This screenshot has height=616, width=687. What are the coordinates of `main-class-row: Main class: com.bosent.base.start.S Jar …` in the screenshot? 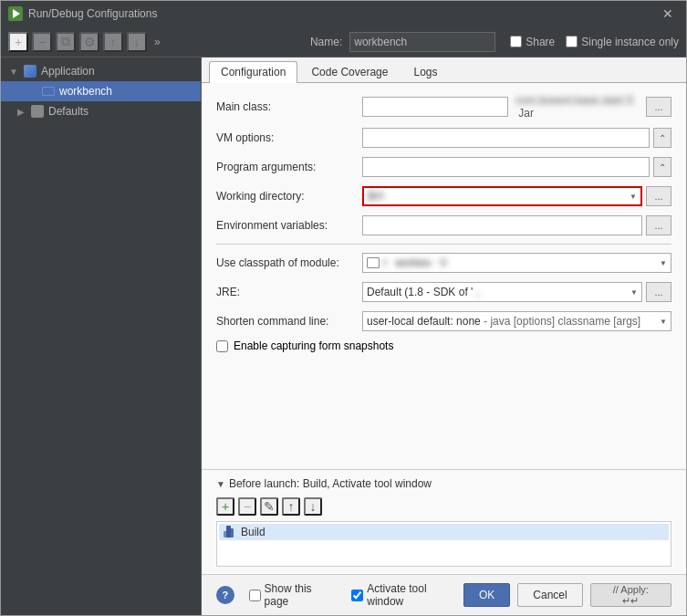 It's located at (443, 107).